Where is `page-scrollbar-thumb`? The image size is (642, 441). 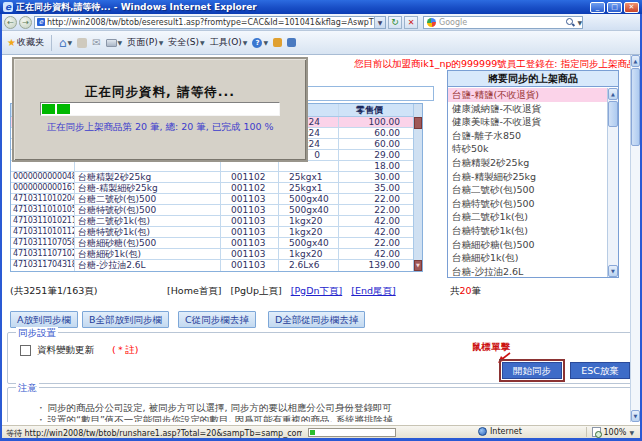
page-scrollbar-thumb is located at coordinates (636, 107).